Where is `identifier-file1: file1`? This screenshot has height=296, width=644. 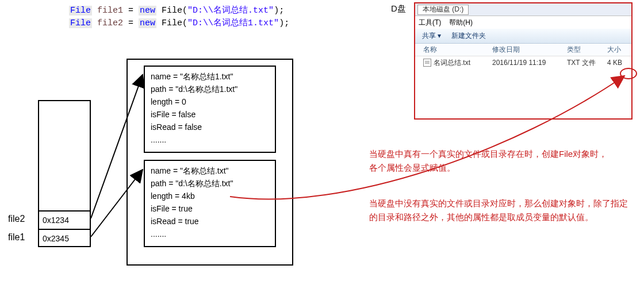 identifier-file1: file1 is located at coordinates (110, 10).